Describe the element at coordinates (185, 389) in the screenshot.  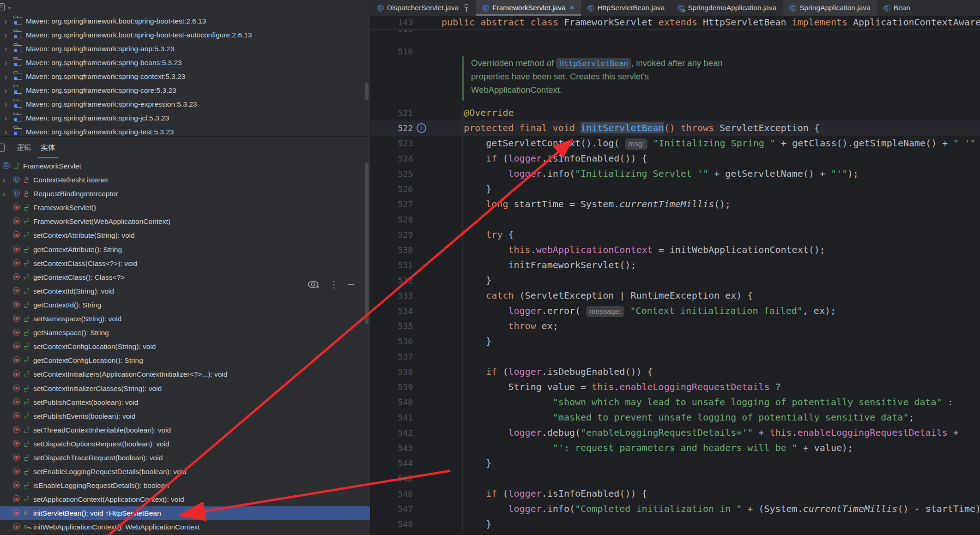
I see `structure-item: msetContextInitializerClasses(String): v…` at that location.